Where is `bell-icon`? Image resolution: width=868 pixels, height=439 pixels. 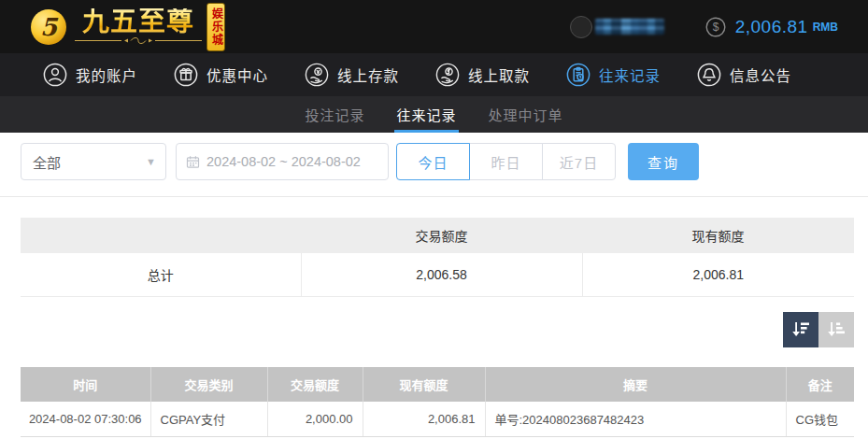
bell-icon is located at coordinates (709, 75).